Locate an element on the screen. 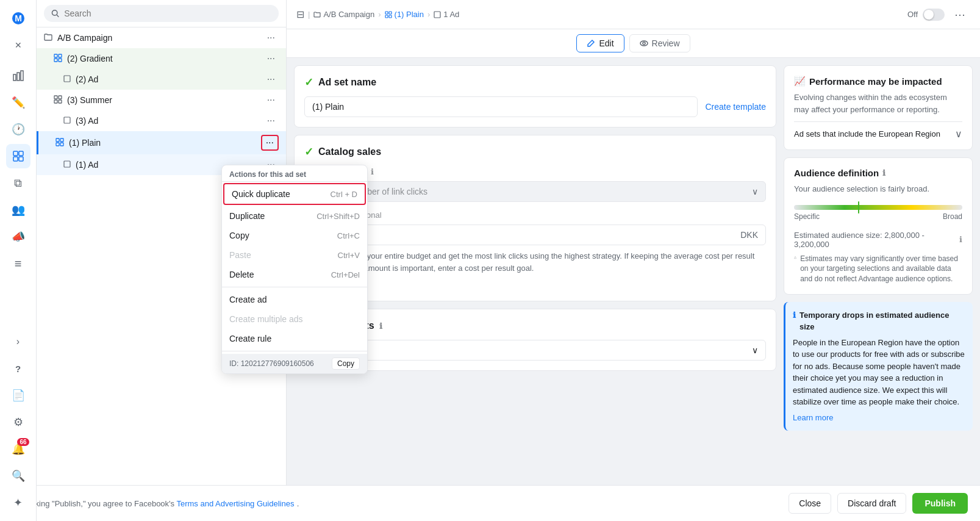 Image resolution: width=980 pixels, height=521 pixels. eu-region-expandable: Ad sets that include the European Region… is located at coordinates (878, 131).